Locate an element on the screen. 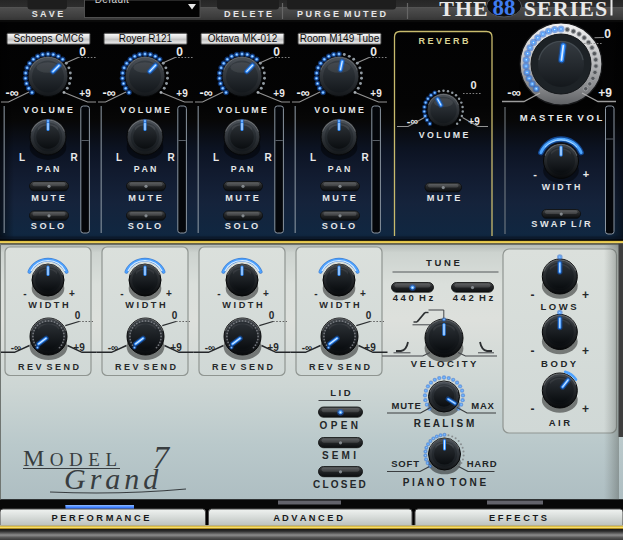 This screenshot has height=540, width=623. svg-text: V E L O C I T Y is located at coordinates (444, 364).